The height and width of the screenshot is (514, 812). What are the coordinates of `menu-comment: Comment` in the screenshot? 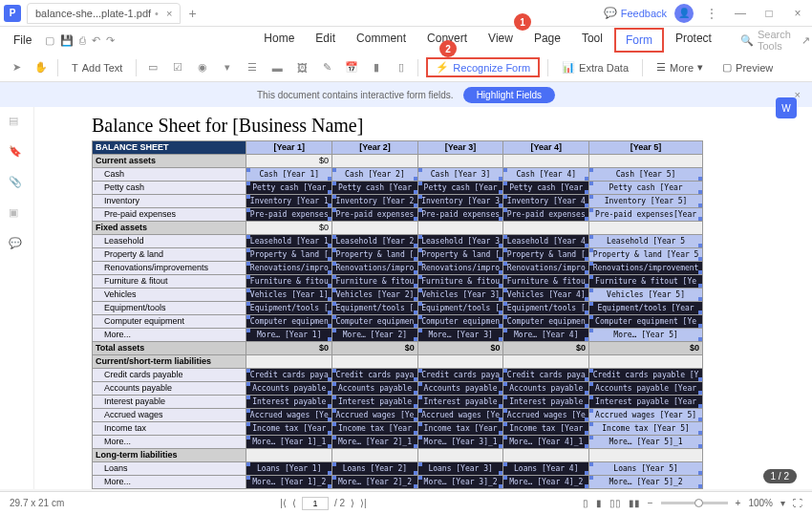 It's located at (381, 40).